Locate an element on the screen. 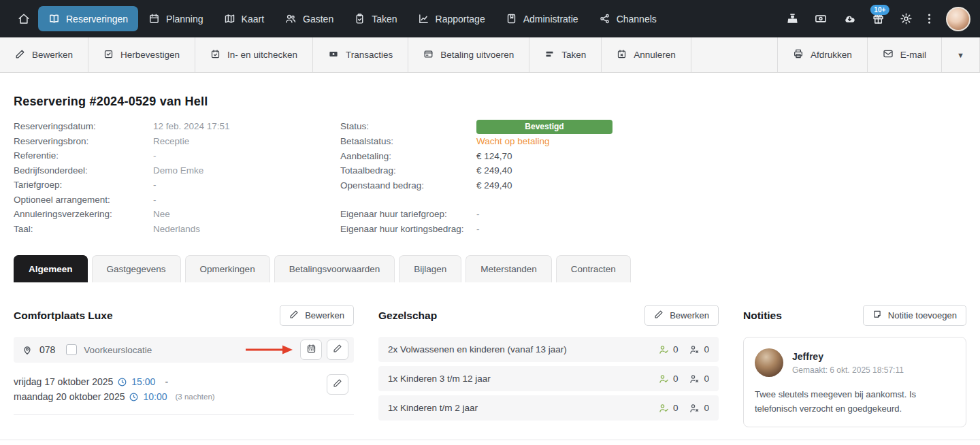  field-value: Demo Emke is located at coordinates (178, 171).